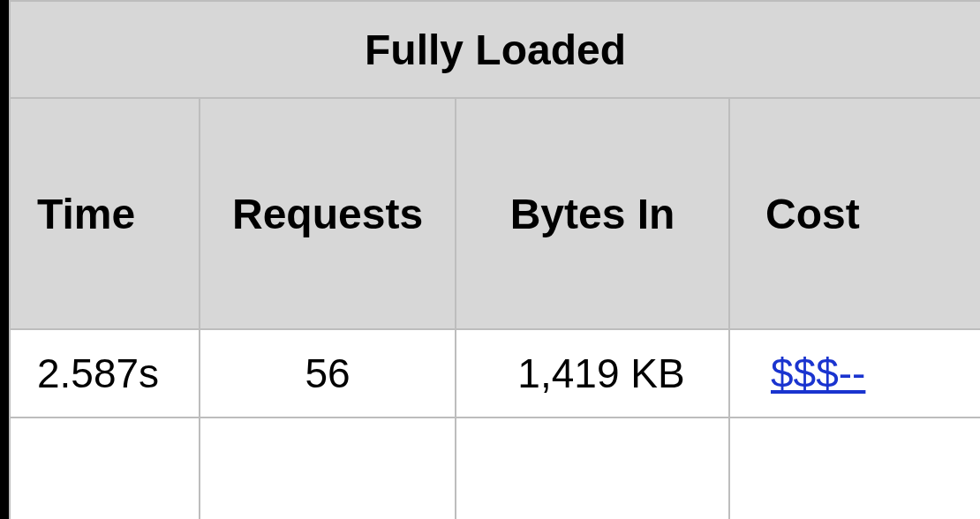 Image resolution: width=980 pixels, height=519 pixels. Describe the element at coordinates (104, 214) in the screenshot. I see `col-header-time: Time` at that location.